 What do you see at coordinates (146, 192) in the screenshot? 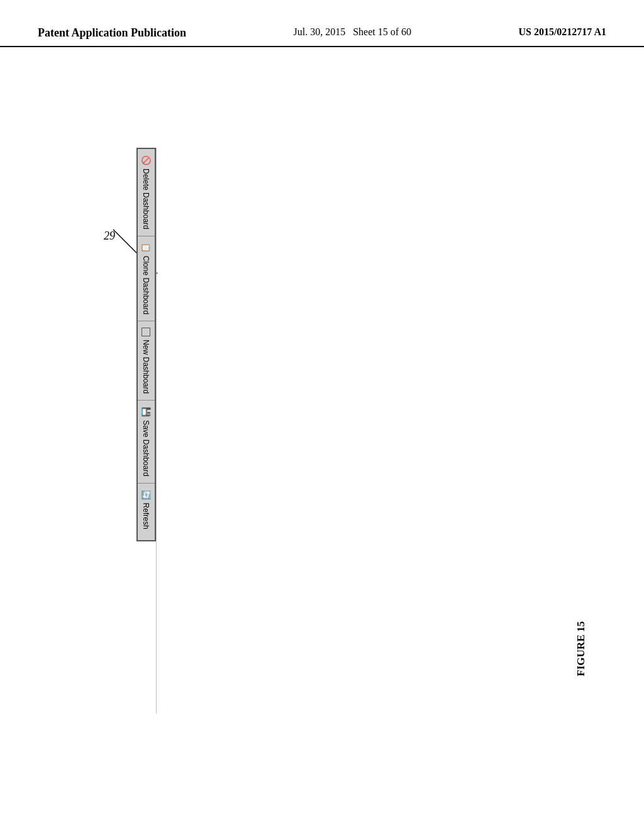
I see `delete-dashboard-button: 🚫 Delete Dashboard` at bounding box center [146, 192].